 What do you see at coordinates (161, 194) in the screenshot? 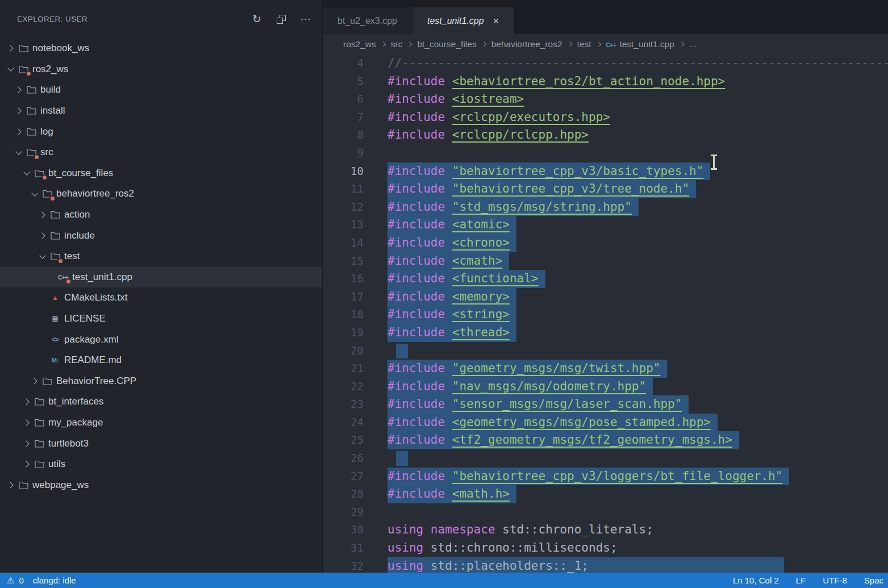
I see `tree-item-behaviortree_ros2: behaviortree_ros2` at bounding box center [161, 194].